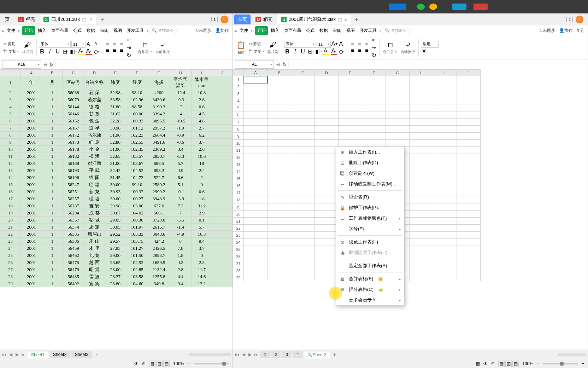  Describe the element at coordinates (114, 51) in the screenshot. I see `align-center: ≡` at that location.